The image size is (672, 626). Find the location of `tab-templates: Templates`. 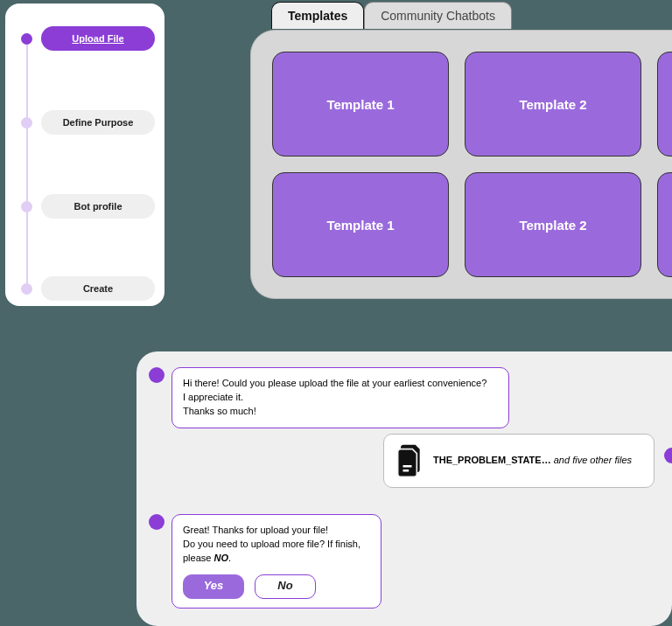

tab-templates: Templates is located at coordinates (318, 16).